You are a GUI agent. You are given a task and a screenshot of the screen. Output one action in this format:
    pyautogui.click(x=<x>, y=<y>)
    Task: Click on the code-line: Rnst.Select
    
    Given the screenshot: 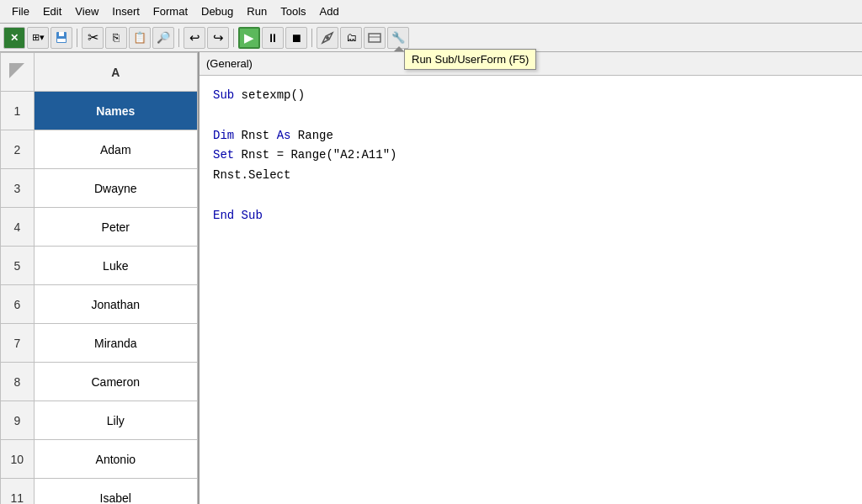 What is the action you would take?
    pyautogui.click(x=530, y=176)
    